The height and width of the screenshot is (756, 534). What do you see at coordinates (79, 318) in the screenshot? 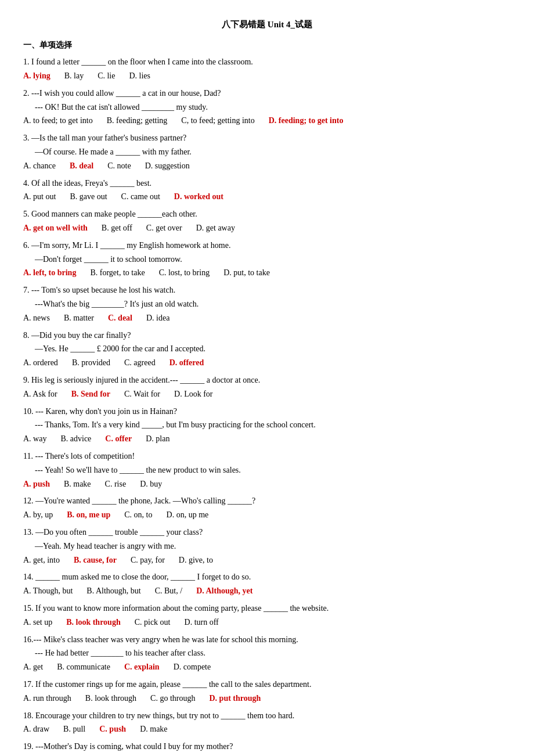
I see `option-7-1: B. matter` at bounding box center [79, 318].